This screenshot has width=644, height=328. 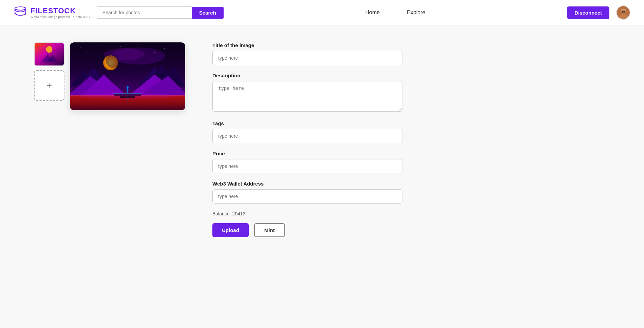 What do you see at coordinates (110, 76) in the screenshot?
I see `left-panel: +` at bounding box center [110, 76].